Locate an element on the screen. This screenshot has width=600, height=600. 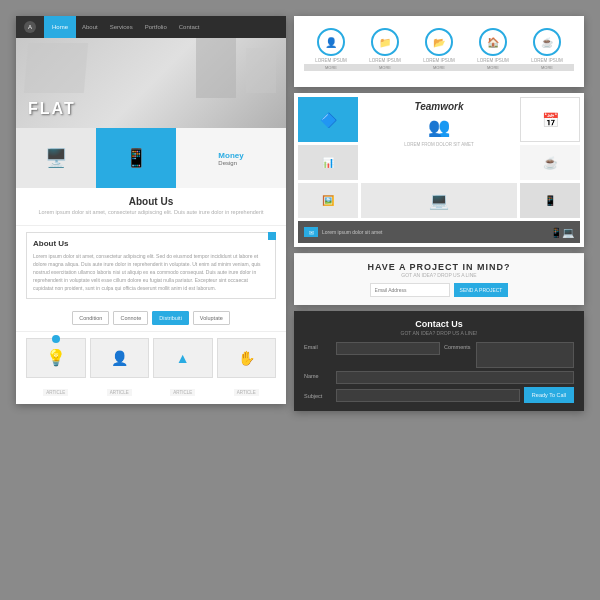
team-title: Teamwork is located at coordinates (439, 106).